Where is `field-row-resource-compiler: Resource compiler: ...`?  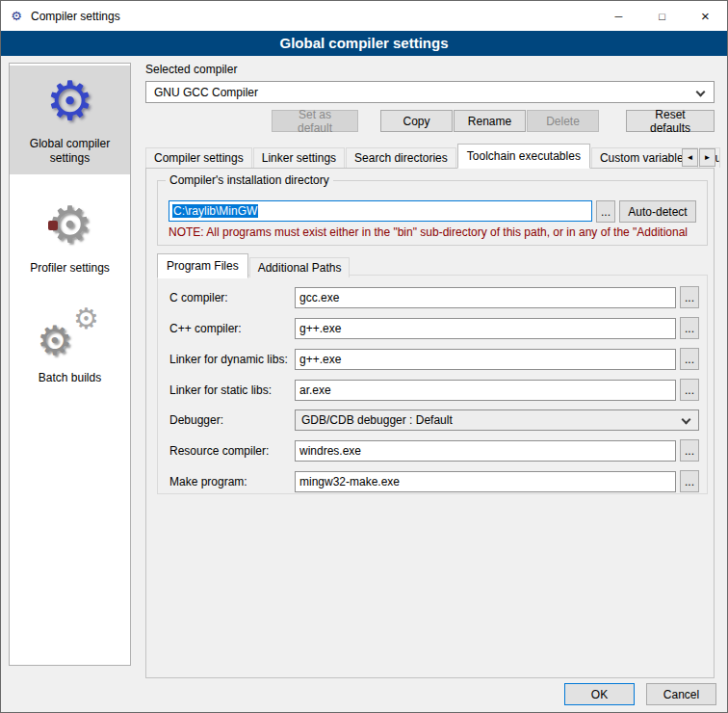
field-row-resource-compiler: Resource compiler: ... is located at coordinates (434, 451).